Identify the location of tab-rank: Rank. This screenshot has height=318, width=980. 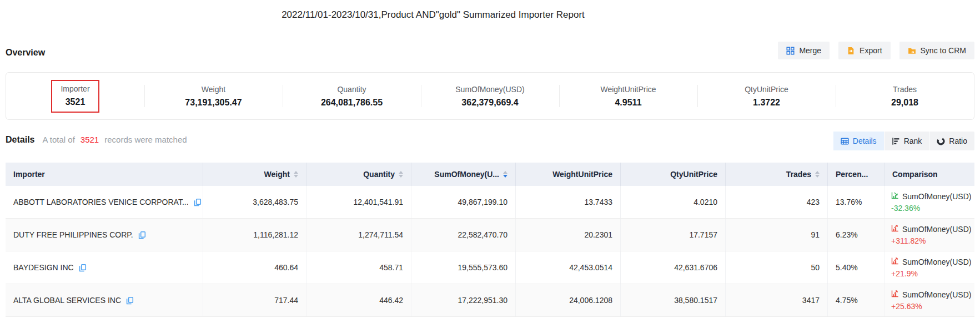
(907, 141).